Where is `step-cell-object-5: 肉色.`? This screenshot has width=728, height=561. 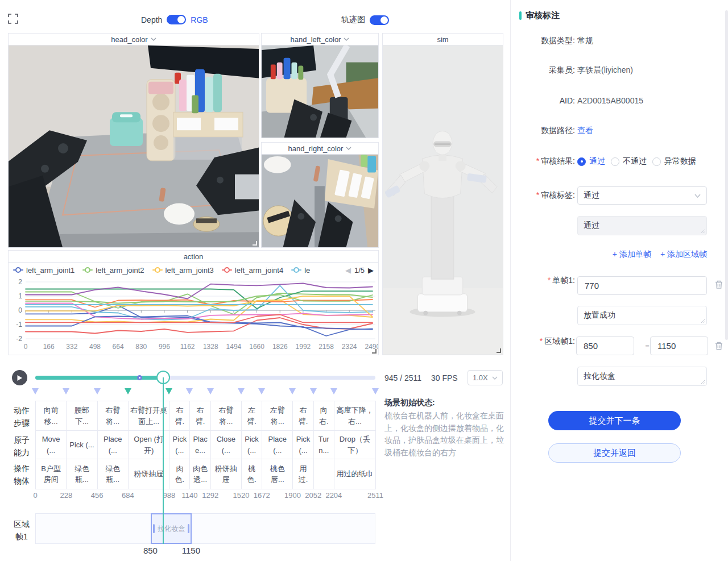
step-cell-object-5: 肉色. is located at coordinates (180, 474).